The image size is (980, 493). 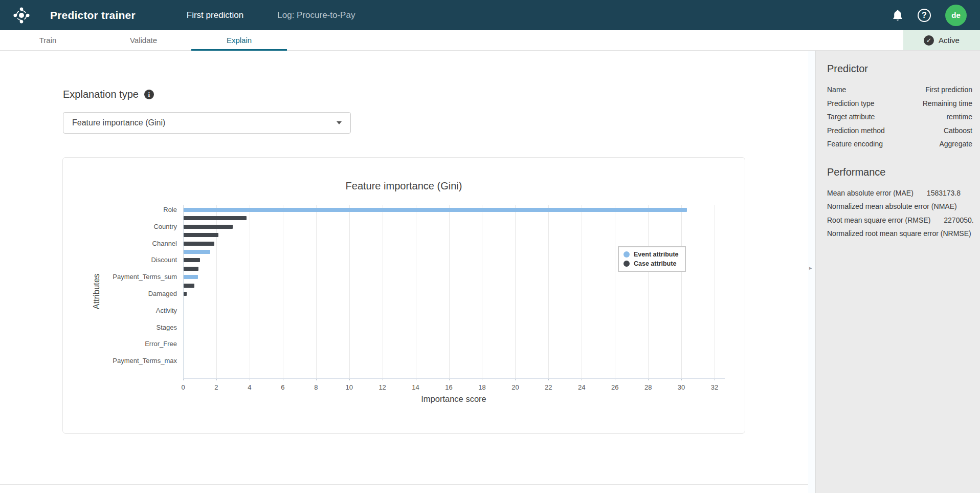 What do you see at coordinates (449, 387) in the screenshot?
I see `x-tick-label: 16` at bounding box center [449, 387].